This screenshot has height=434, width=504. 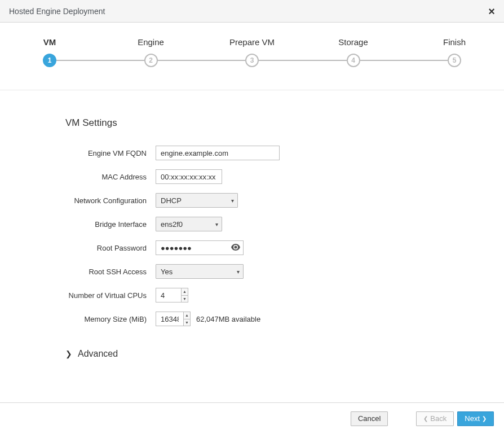 I want to click on step-label-engine: Engine, so click(x=151, y=42).